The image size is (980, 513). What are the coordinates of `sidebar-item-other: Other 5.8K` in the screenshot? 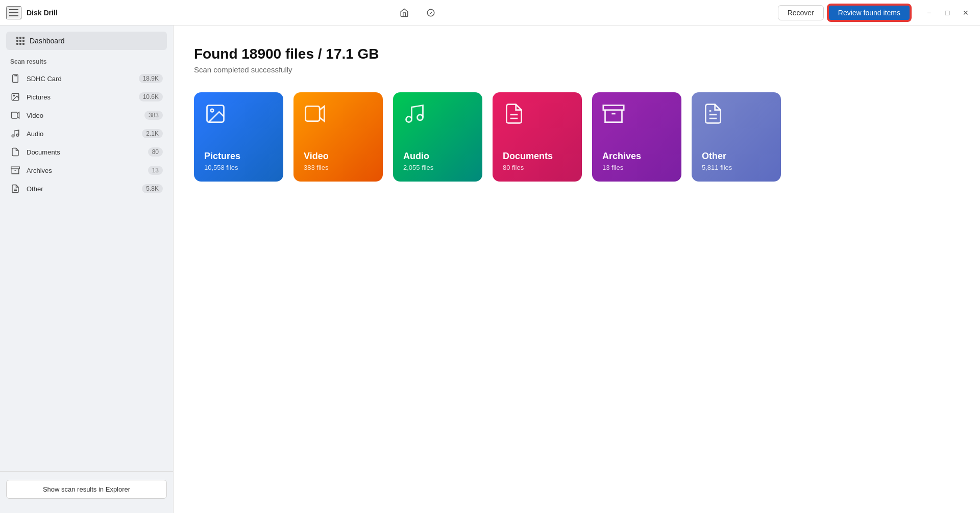 It's located at (87, 189).